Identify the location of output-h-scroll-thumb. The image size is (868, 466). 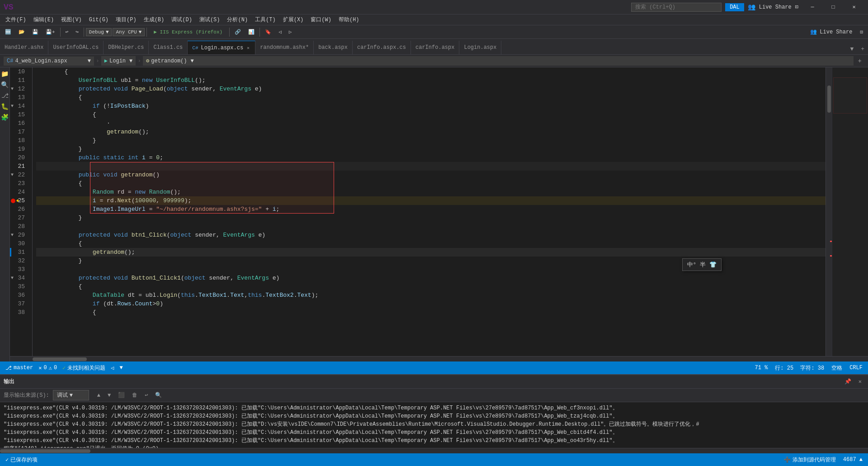
(45, 451).